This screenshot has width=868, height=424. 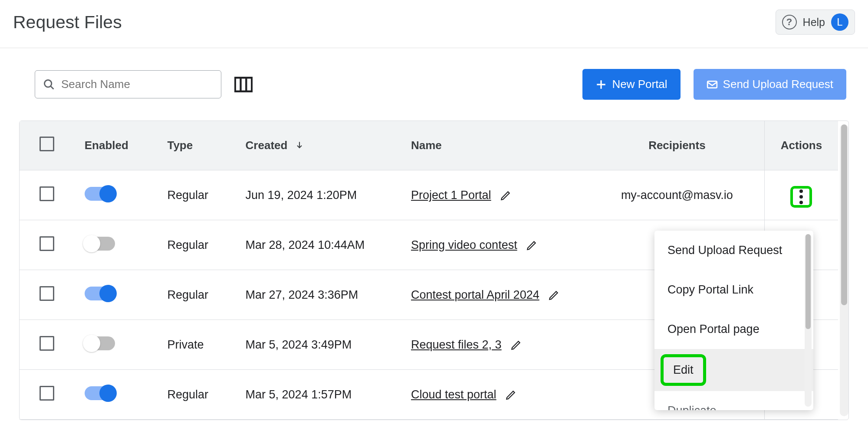 What do you see at coordinates (454, 395) in the screenshot?
I see `portal-name-link: Cloud test portal` at bounding box center [454, 395].